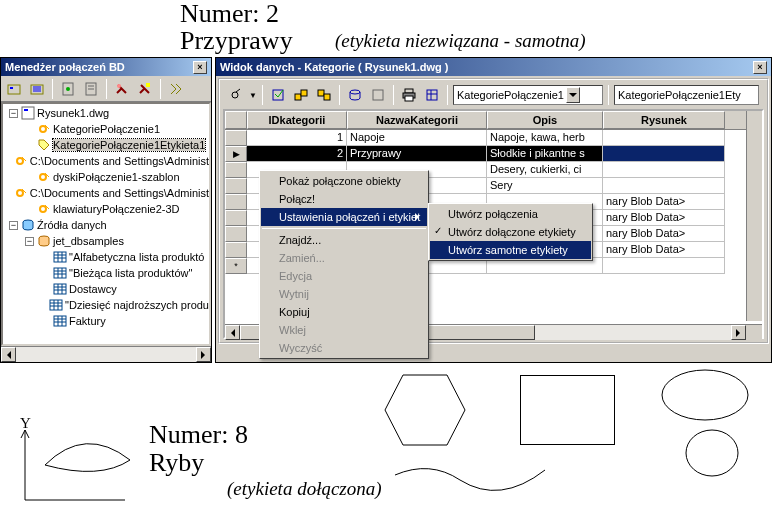  I want to click on tree-scrollbar-h, so click(106, 354).